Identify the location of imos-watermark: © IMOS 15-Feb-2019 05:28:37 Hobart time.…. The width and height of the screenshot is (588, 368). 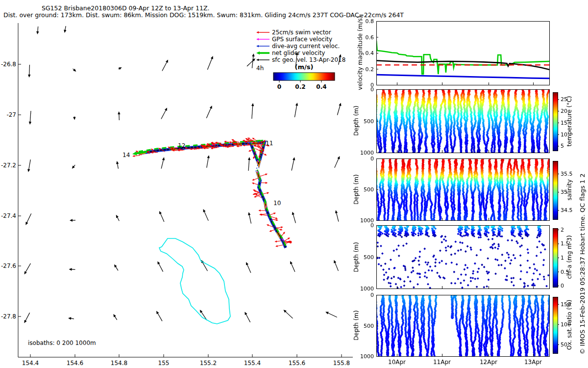
(582, 264).